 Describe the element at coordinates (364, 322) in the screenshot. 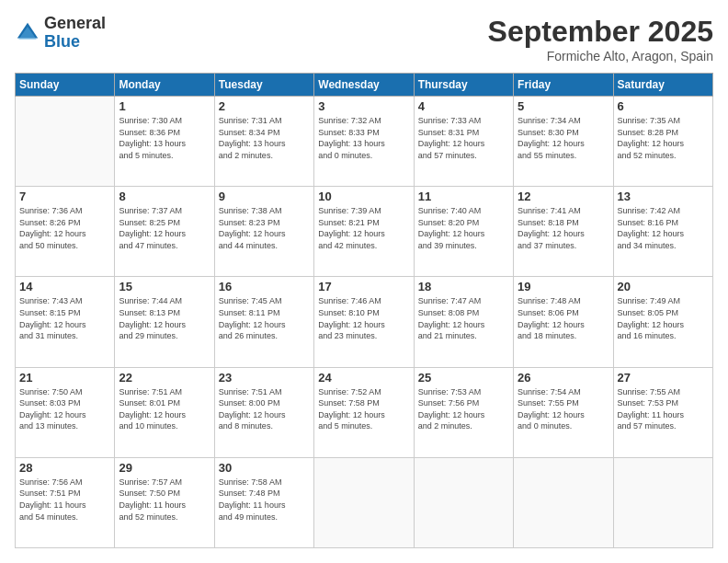

I see `day-cell: 17Sunrise: 7:46 AM Sunset: 8:10 PM Dayli…` at that location.